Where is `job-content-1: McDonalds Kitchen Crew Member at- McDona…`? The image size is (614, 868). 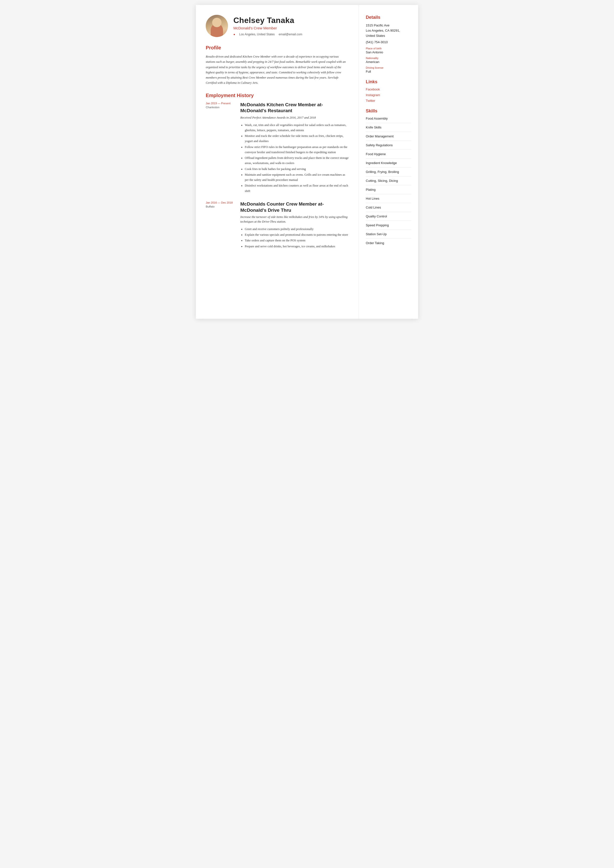 job-content-1: McDonalds Kitchen Crew Member at- McDona… is located at coordinates (295, 148).